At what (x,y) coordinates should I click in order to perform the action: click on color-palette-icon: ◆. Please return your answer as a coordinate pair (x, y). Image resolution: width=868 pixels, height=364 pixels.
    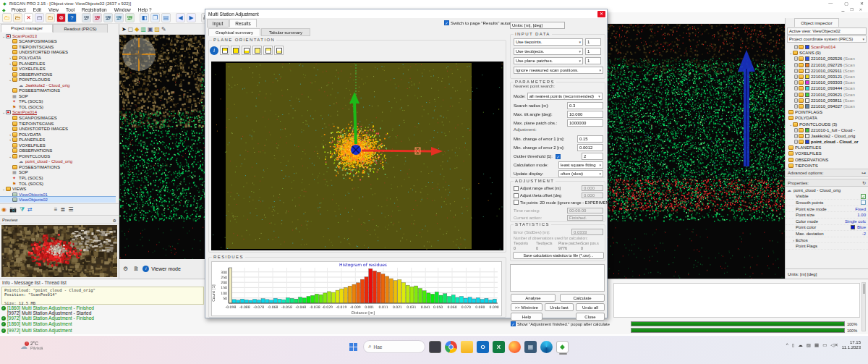
    Looking at the image, I should click on (137, 29).